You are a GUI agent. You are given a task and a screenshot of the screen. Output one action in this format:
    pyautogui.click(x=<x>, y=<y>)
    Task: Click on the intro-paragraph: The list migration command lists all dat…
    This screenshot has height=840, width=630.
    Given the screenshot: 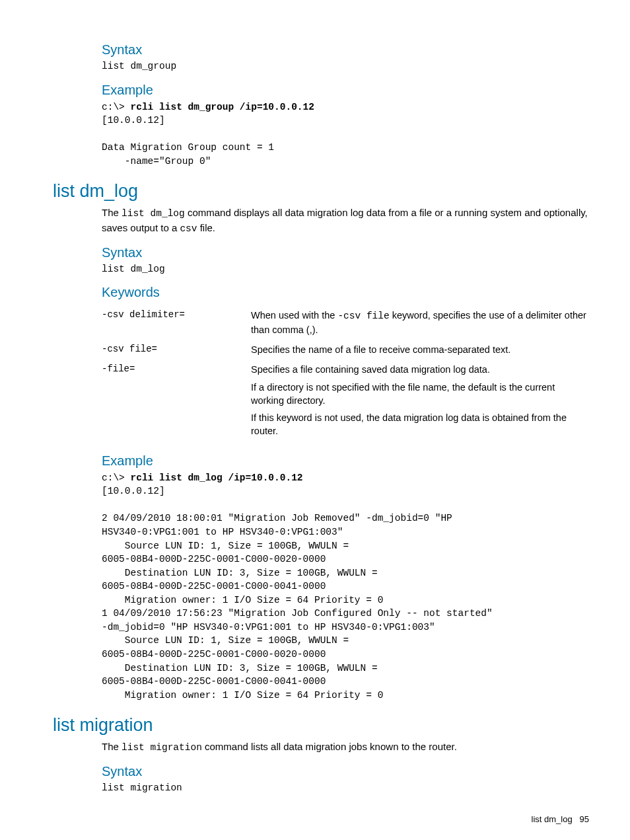 What is the action you would take?
    pyautogui.click(x=346, y=747)
    